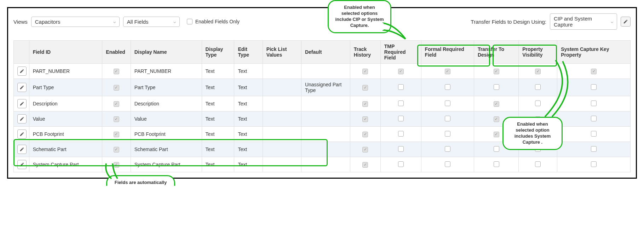  Describe the element at coordinates (326, 88) in the screenshot. I see `cell-default: Unassigned Part Type` at that location.